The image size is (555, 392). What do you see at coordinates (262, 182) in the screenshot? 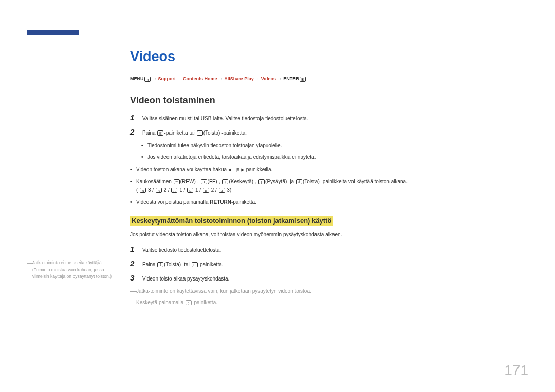
I see `stop-icon: ∫` at bounding box center [262, 182].